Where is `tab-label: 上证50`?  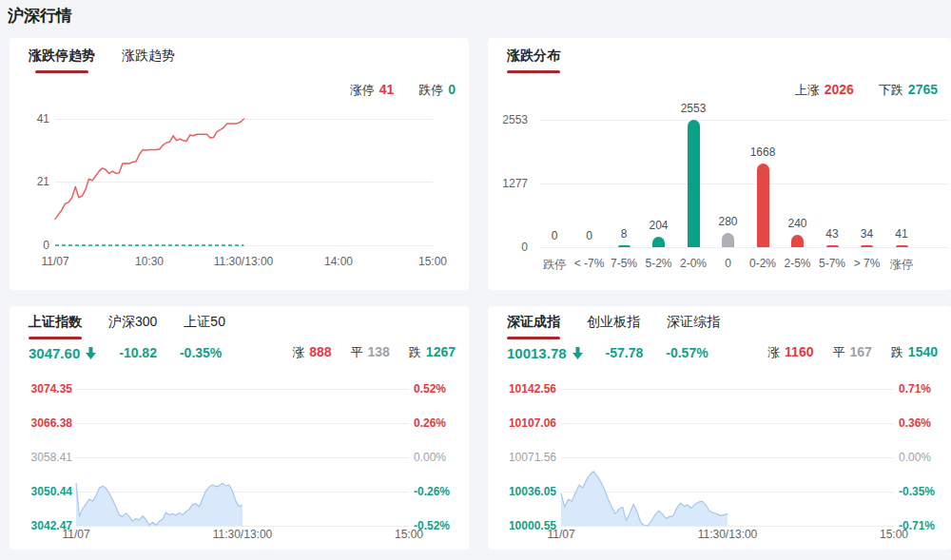 tab-label: 上证50 is located at coordinates (204, 321).